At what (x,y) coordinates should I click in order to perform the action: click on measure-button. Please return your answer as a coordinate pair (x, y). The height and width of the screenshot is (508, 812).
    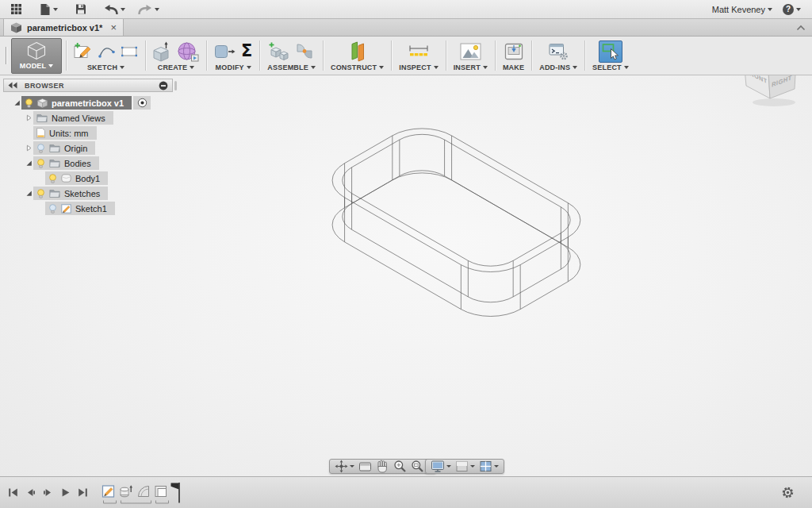
    Looking at the image, I should click on (419, 52).